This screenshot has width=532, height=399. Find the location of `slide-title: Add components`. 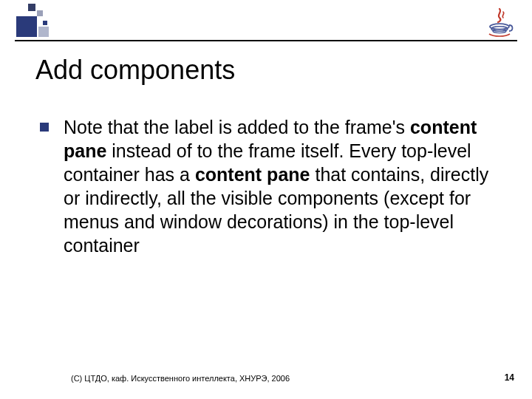

slide-title: Add components is located at coordinates (135, 70).